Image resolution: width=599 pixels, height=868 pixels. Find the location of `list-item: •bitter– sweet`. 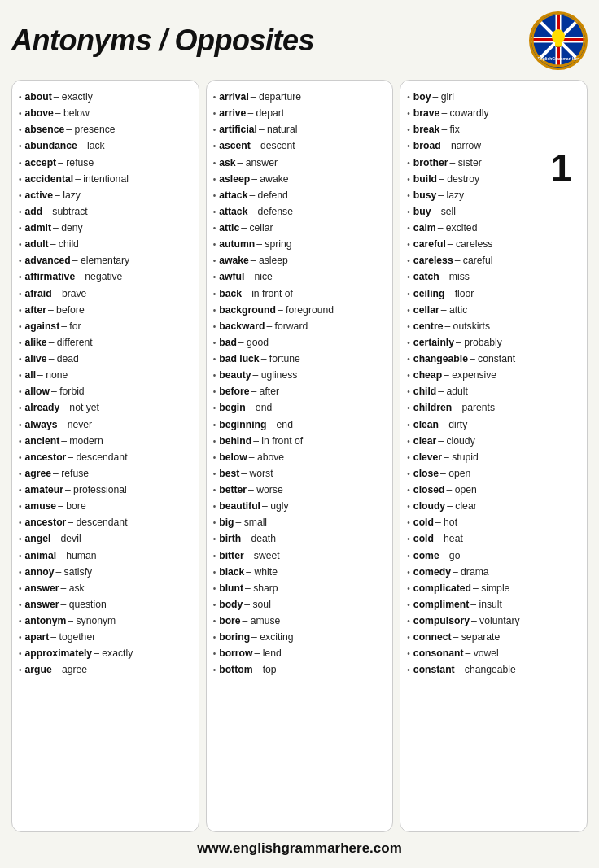

list-item: •bitter– sweet is located at coordinates (300, 556).